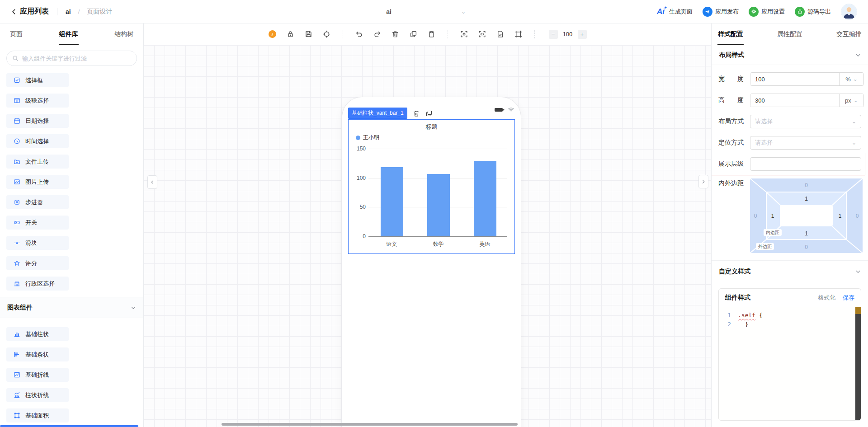 Image resolution: width=868 pixels, height=427 pixels. What do you see at coordinates (790, 271) in the screenshot?
I see `custom-style-section-header: 自定义样式` at bounding box center [790, 271].